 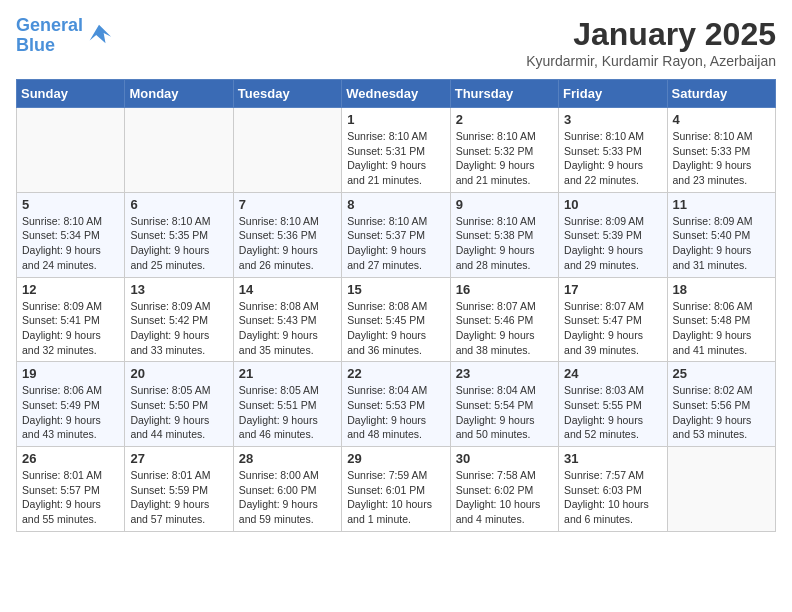 I want to click on page-header: GeneralBlue January 2025 Kyurdarmir, Kur…, so click(x=396, y=42).